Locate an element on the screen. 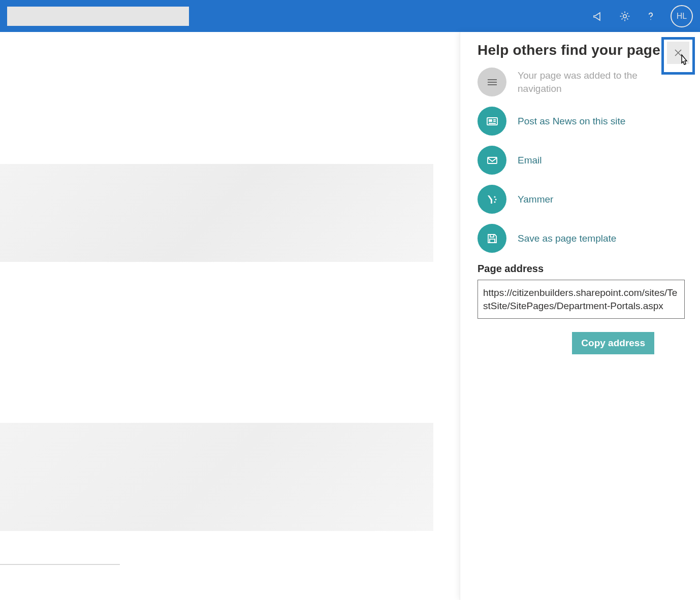 This screenshot has width=700, height=600. option-post-news: Post as News on this site is located at coordinates (580, 121).